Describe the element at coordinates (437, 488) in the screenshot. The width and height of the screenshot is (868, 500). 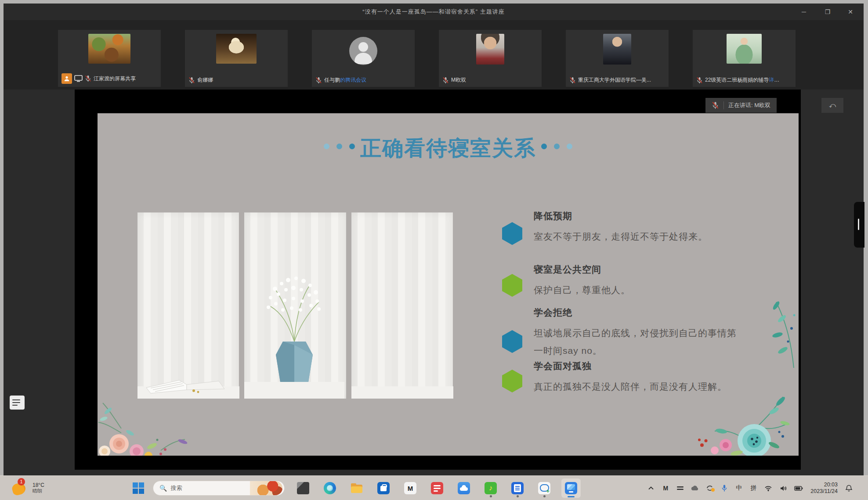
I see `app-music-red` at that location.